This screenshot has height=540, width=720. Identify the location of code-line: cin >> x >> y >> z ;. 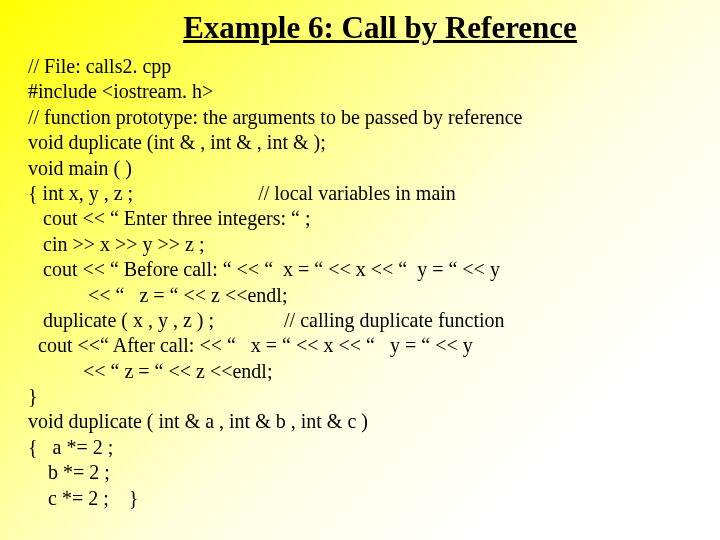
(360, 244).